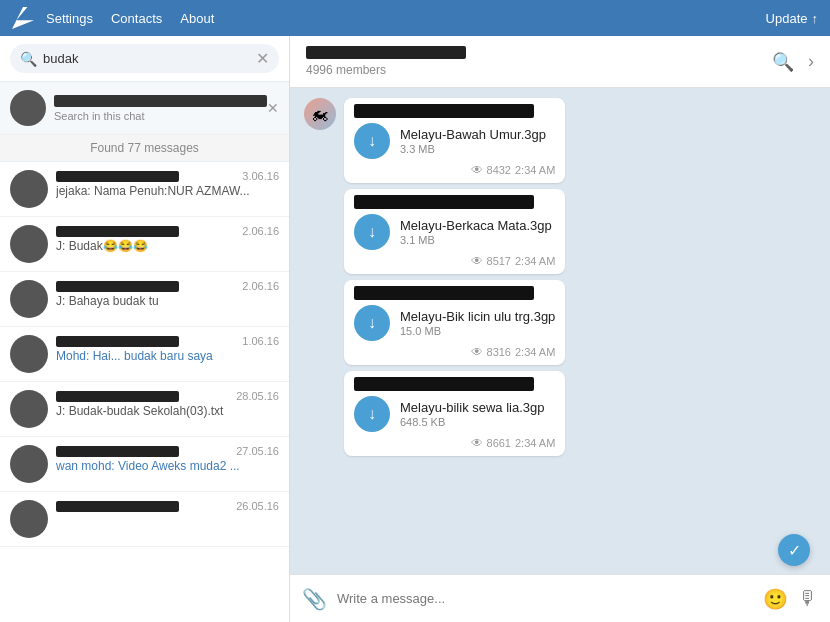 Image resolution: width=830 pixels, height=622 pixels. I want to click on message-meta: 👁 8316 2:34 AM, so click(454, 352).